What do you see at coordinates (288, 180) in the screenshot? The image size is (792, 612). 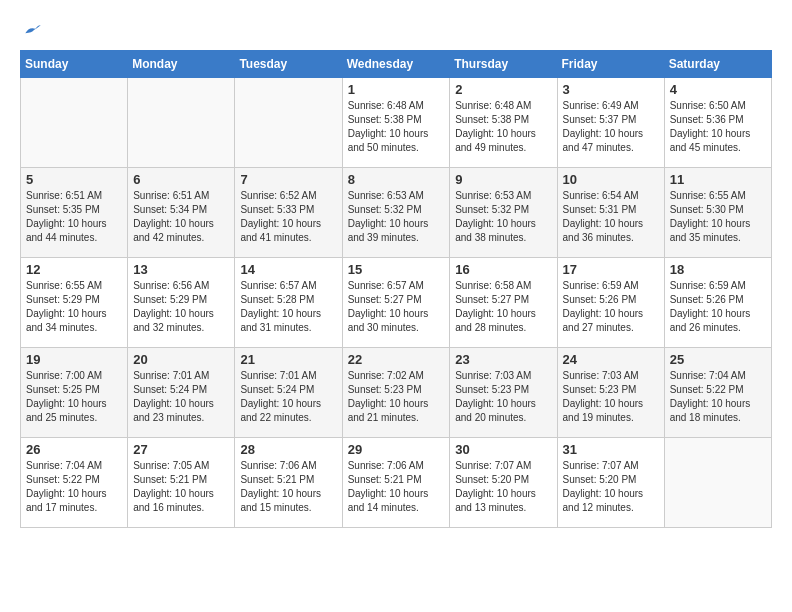 I see `day-number: 7` at bounding box center [288, 180].